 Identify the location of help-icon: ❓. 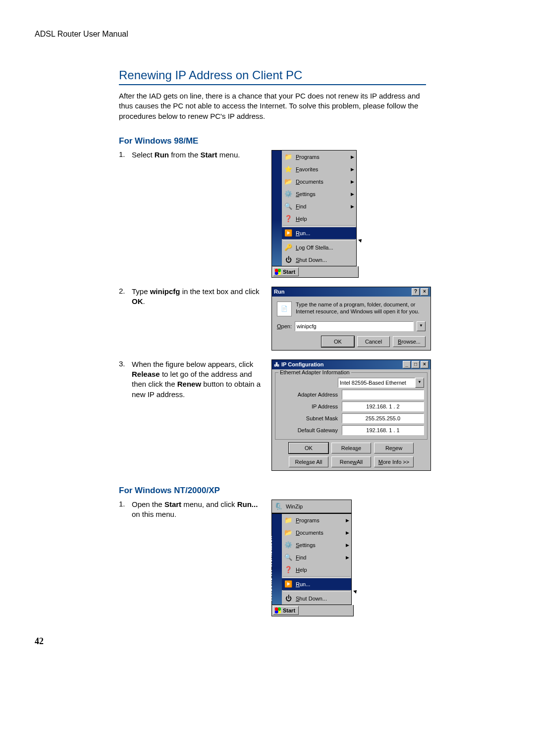
(288, 219).